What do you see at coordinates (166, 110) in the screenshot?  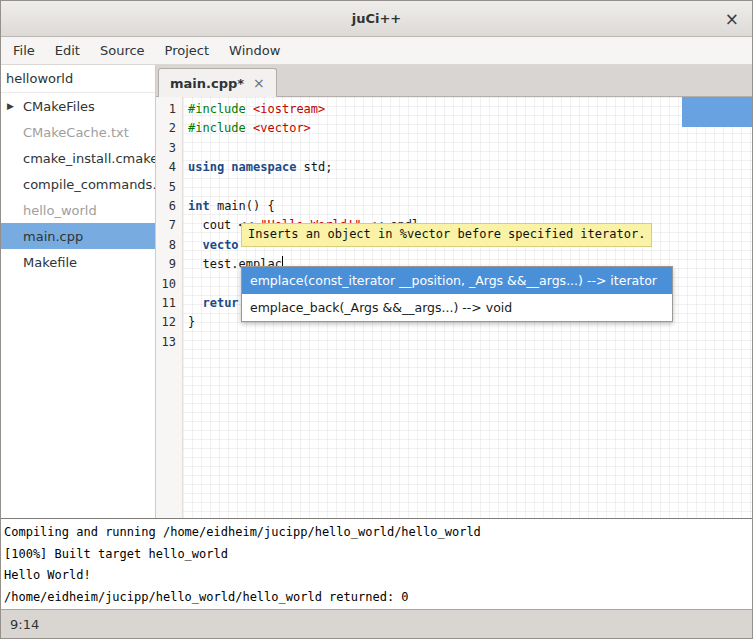 I see `line-number: 1` at bounding box center [166, 110].